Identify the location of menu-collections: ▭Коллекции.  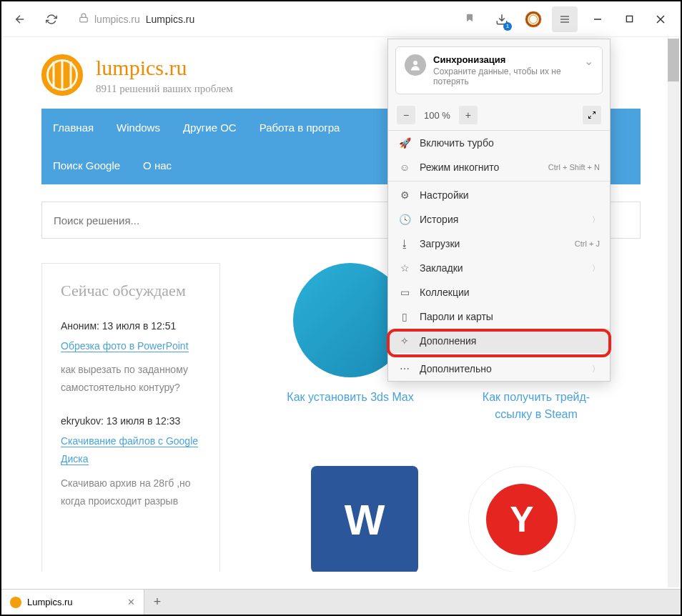
(499, 292).